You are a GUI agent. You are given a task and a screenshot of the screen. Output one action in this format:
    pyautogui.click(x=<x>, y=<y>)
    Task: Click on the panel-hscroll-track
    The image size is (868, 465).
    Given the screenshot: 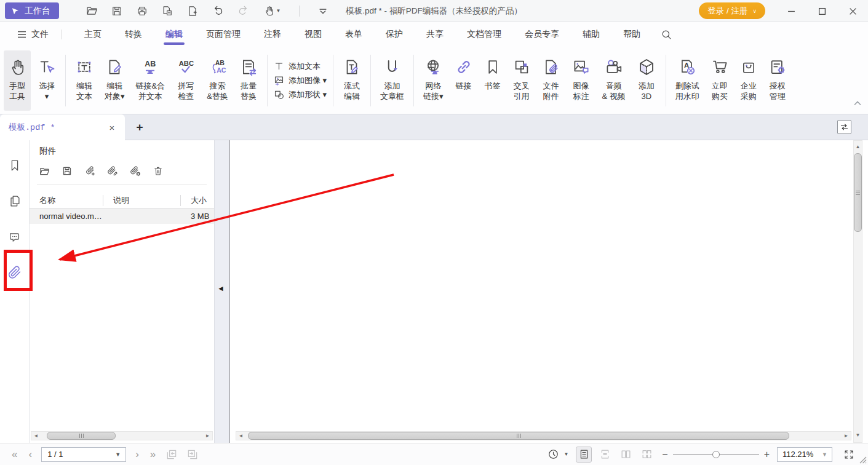 What is the action you would take?
    pyautogui.click(x=122, y=435)
    